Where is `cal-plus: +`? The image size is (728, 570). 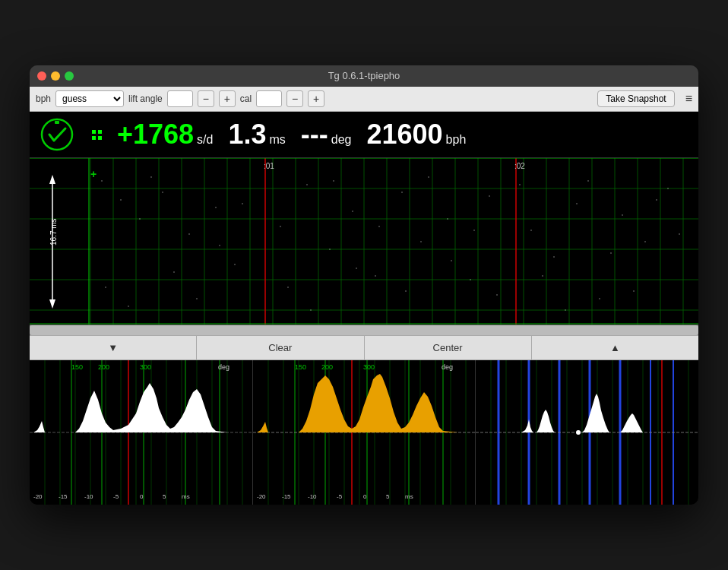 cal-plus: + is located at coordinates (316, 99).